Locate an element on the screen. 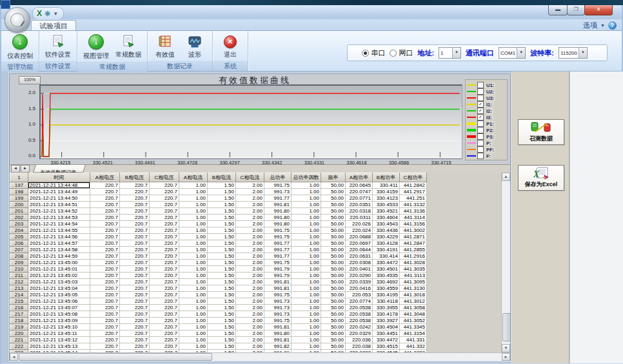  cell-value: 441.3028 is located at coordinates (413, 263).